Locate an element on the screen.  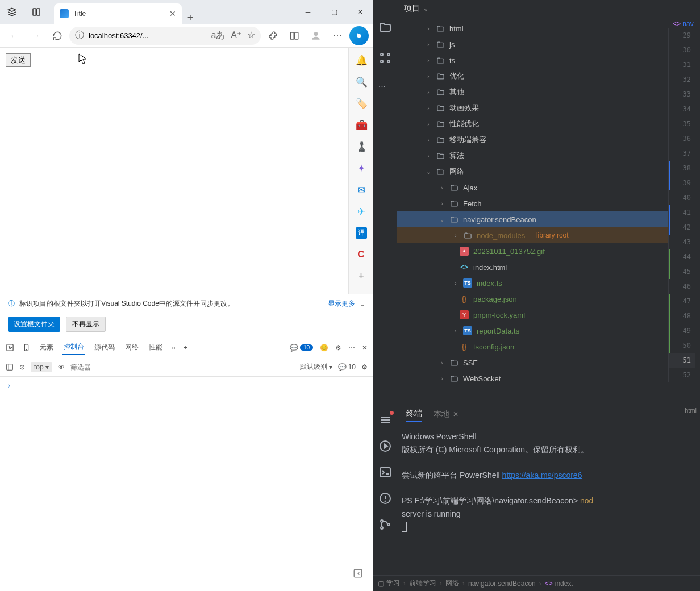
site-info-icon: ⓘ is located at coordinates (80, 35).